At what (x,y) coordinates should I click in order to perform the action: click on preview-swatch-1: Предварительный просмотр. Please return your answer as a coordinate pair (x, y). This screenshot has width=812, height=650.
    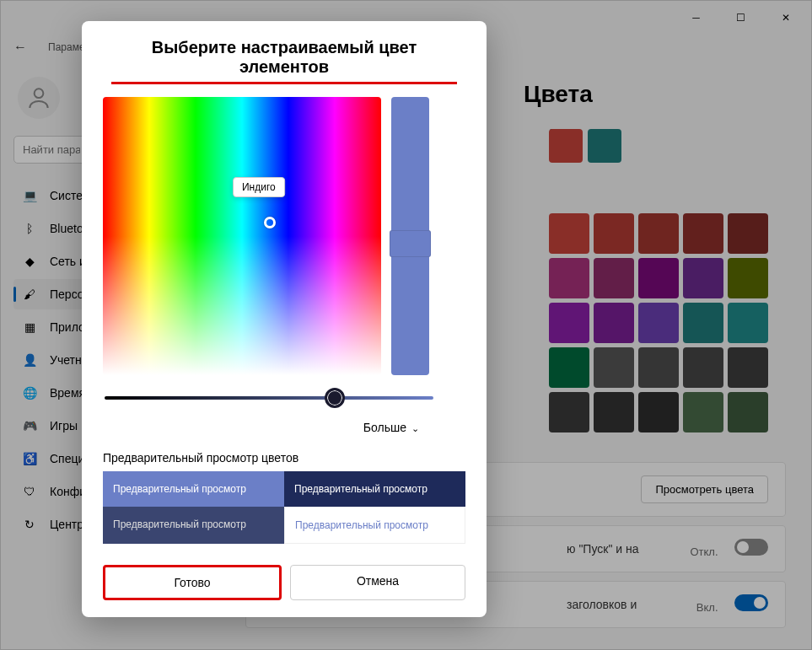
    Looking at the image, I should click on (194, 489).